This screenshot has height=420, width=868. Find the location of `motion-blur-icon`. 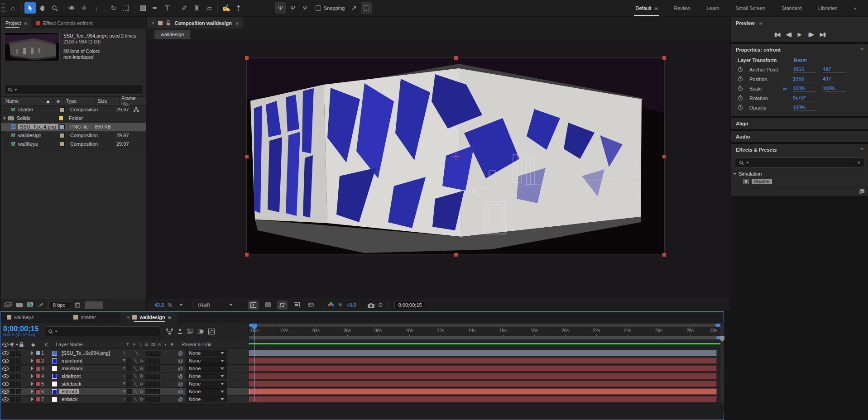

motion-blur-icon is located at coordinates (201, 331).